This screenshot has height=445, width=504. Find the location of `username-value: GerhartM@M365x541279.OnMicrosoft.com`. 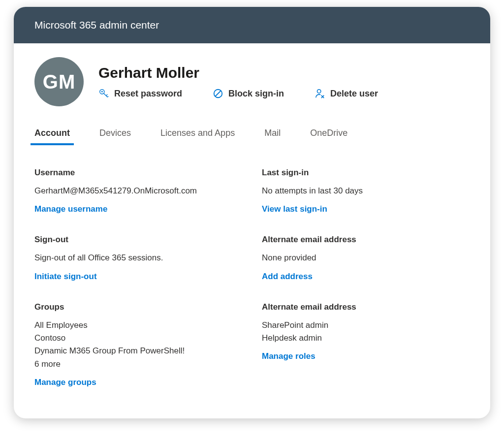

username-value: GerhartM@M365x541279.OnMicrosoft.com is located at coordinates (138, 191).